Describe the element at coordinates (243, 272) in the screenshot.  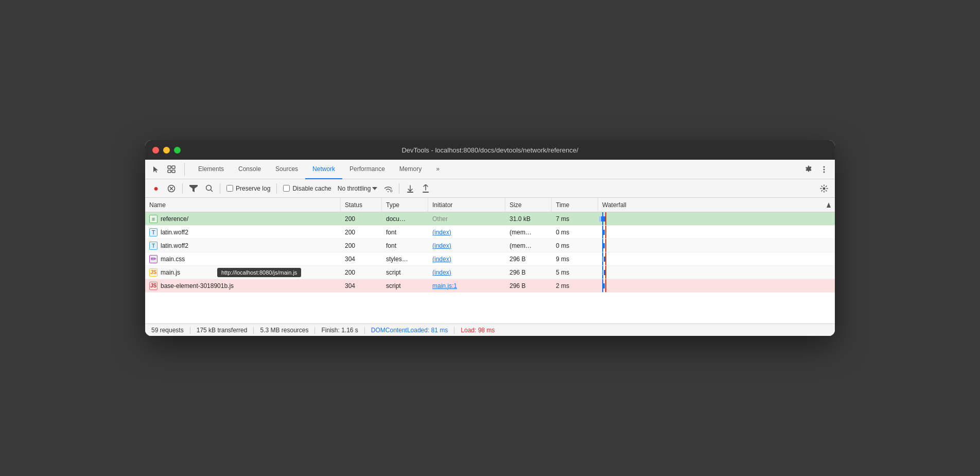
I see `td-name: JS main.js http://localhost:8080/js/main…` at that location.